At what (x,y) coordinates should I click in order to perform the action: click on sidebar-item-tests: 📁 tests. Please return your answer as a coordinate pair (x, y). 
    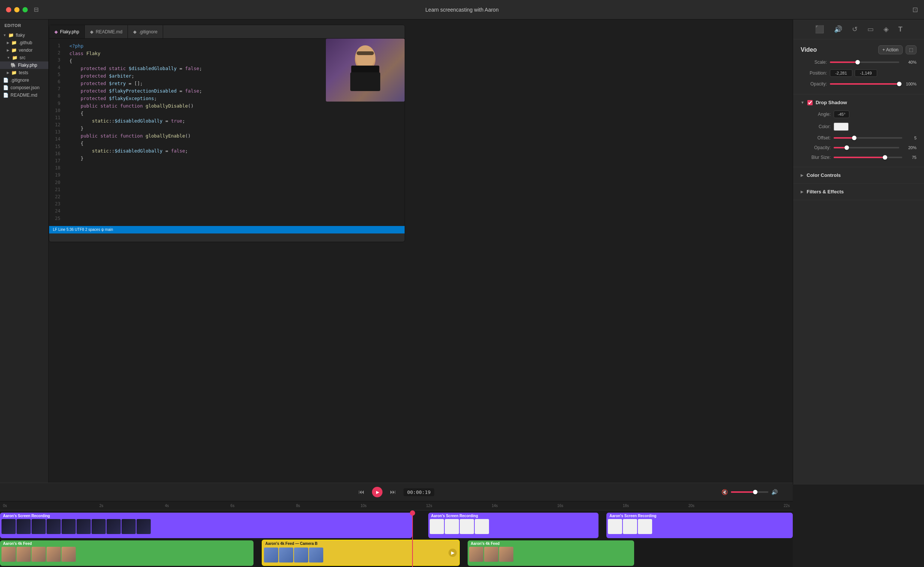
    Looking at the image, I should click on (24, 73).